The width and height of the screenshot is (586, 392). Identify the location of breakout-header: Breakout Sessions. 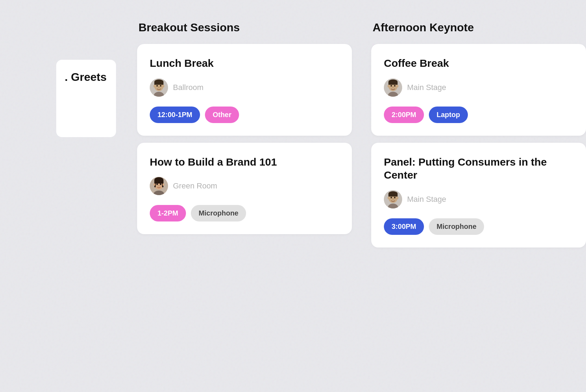
(245, 27).